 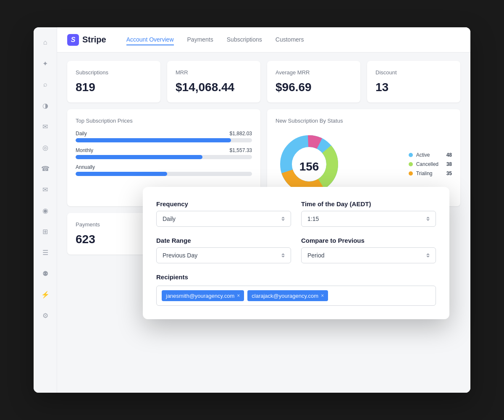 What do you see at coordinates (45, 105) in the screenshot?
I see `sidebar-icon-chart: ◑` at bounding box center [45, 105].